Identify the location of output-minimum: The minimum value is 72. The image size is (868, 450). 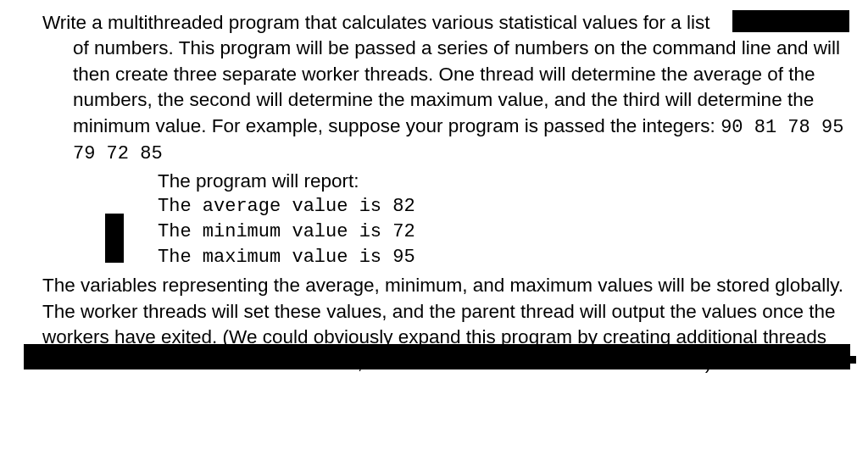
(504, 232).